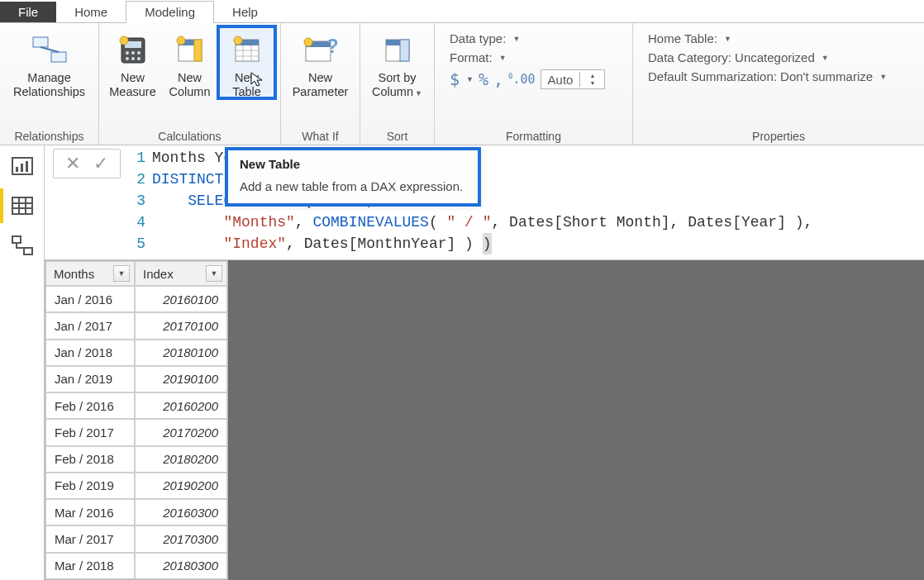 The height and width of the screenshot is (580, 924). I want to click on decimal-places-input: Auto▲▼, so click(574, 79).